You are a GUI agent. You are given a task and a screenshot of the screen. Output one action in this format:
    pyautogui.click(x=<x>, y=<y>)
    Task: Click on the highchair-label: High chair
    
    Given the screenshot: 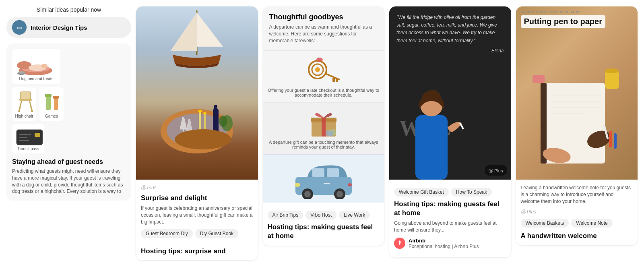 What is the action you would take?
    pyautogui.click(x=24, y=116)
    